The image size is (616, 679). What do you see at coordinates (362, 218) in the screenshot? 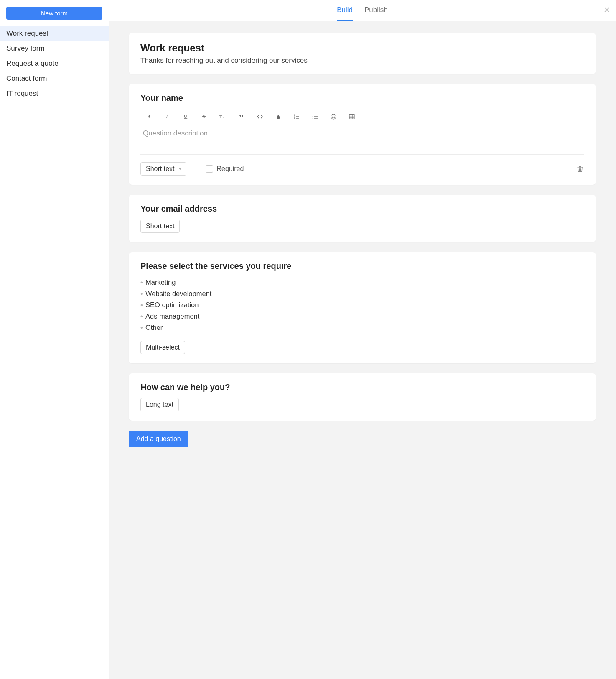
I see `question-card: Your email address Short text` at bounding box center [362, 218].